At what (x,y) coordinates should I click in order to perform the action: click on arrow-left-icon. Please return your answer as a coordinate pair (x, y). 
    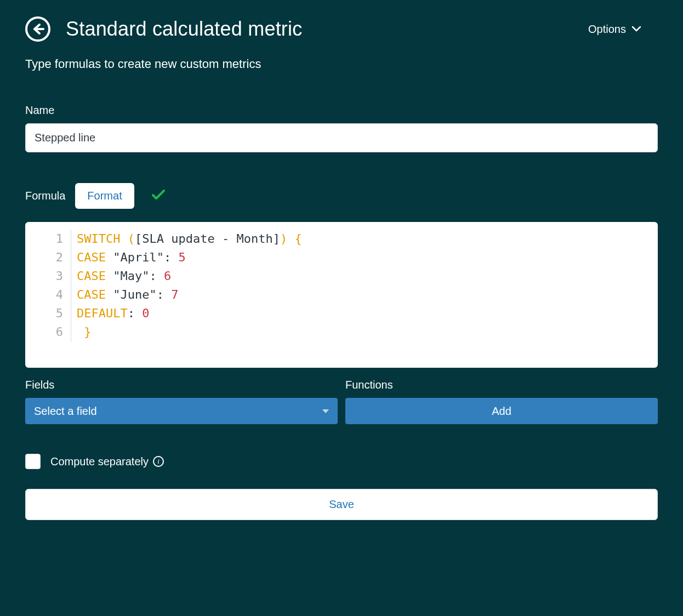
    Looking at the image, I should click on (38, 29).